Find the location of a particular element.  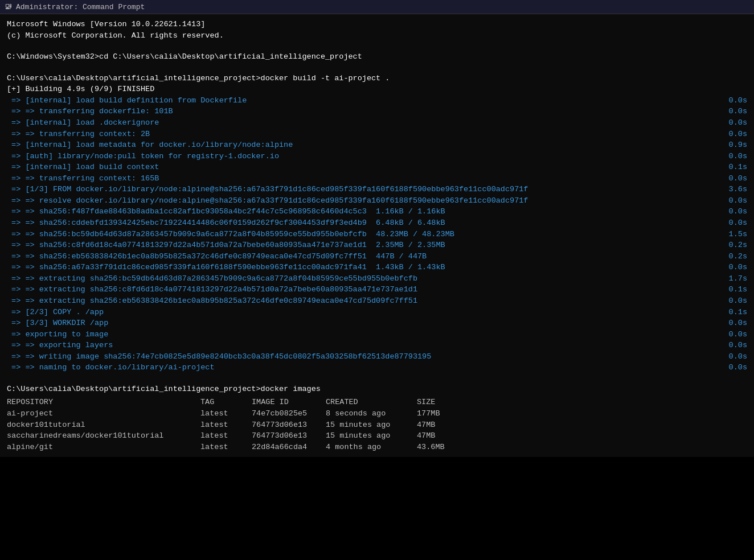

line-time: 1.7s is located at coordinates (732, 279).